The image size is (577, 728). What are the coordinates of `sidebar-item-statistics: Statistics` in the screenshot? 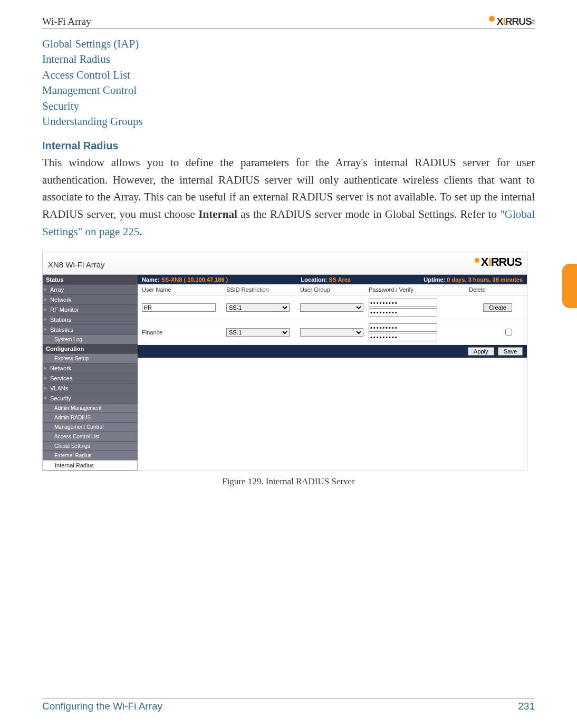 It's located at (90, 329).